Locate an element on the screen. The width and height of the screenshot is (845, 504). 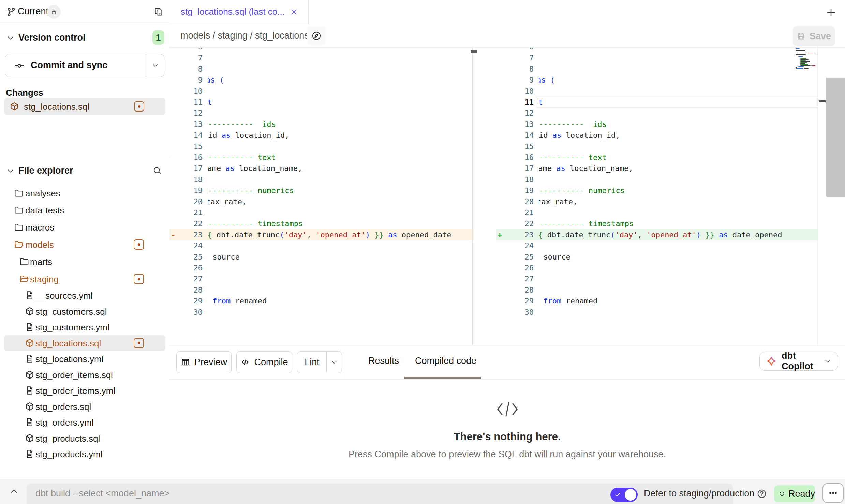
tab-results: Results is located at coordinates (384, 361).